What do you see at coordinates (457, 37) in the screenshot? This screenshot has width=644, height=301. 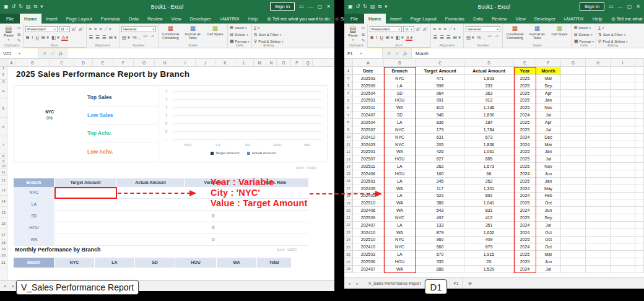 I see `merge-center-icon: ⊟ ▾` at bounding box center [457, 37].